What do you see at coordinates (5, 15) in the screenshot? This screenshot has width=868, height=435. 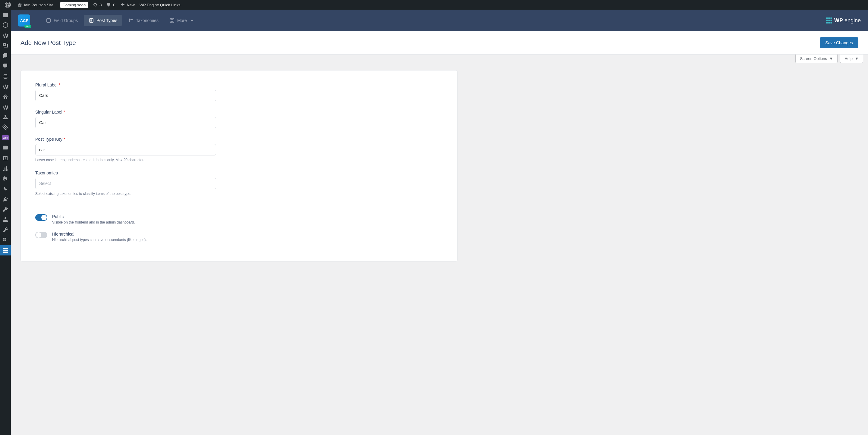 I see `sidebar-dashboard` at bounding box center [5, 15].